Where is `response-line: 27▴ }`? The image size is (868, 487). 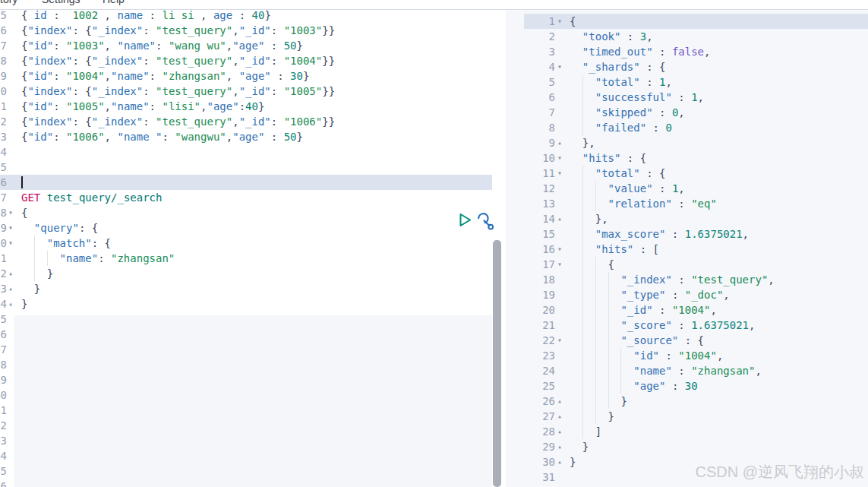 response-line: 27▴ } is located at coordinates (687, 416).